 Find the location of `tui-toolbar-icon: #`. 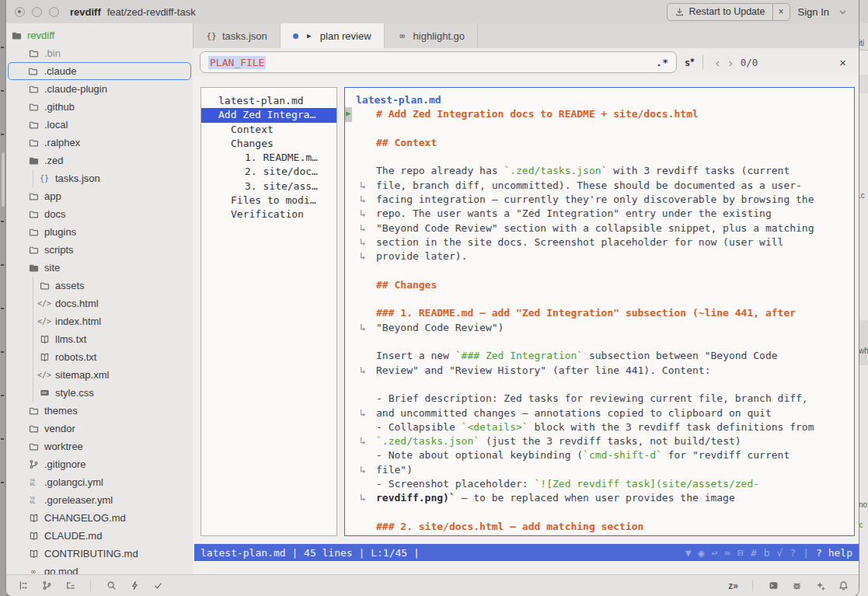

tui-toolbar-icon: # is located at coordinates (754, 553).